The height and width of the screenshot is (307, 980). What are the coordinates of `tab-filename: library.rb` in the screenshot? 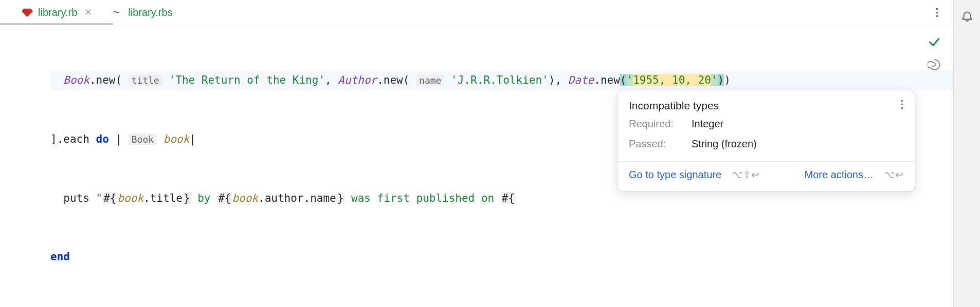 It's located at (58, 12).